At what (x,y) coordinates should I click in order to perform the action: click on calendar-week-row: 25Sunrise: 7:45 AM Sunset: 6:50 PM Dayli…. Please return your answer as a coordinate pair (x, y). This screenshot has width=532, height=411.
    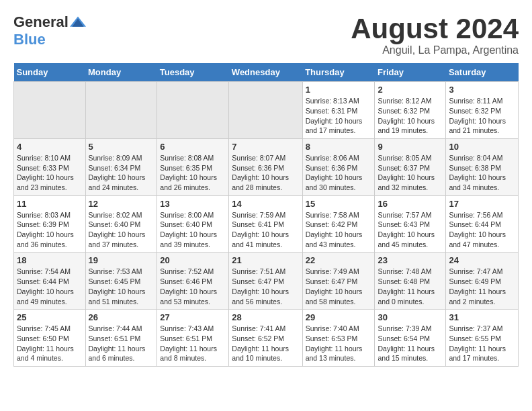
    Looking at the image, I should click on (266, 338).